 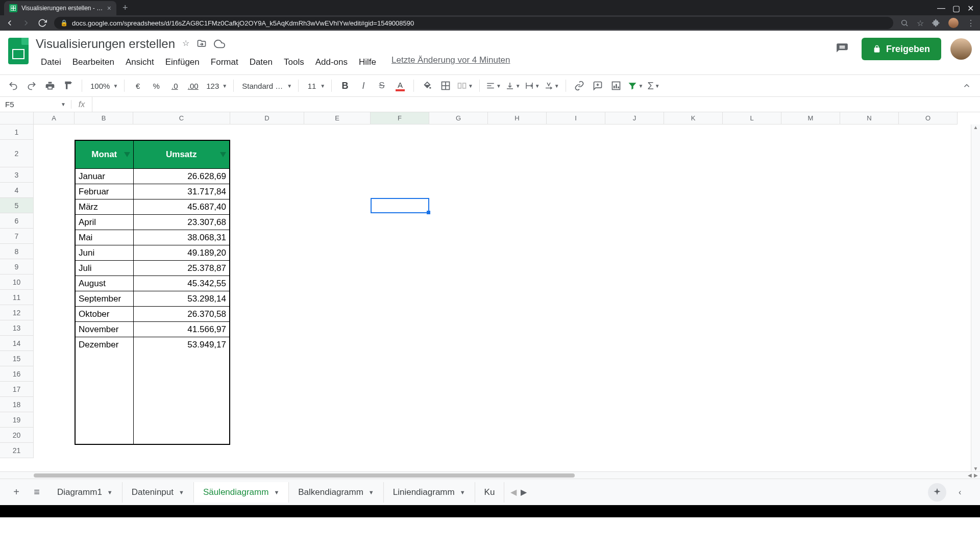 I want to click on redo-icon, so click(x=32, y=86).